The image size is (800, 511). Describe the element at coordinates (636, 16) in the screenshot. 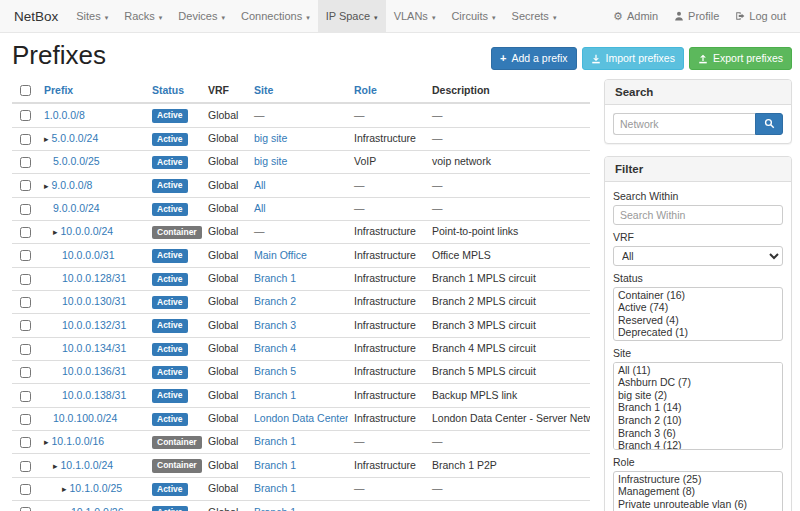

I see `nav-item-admin: ⚙Admin` at that location.